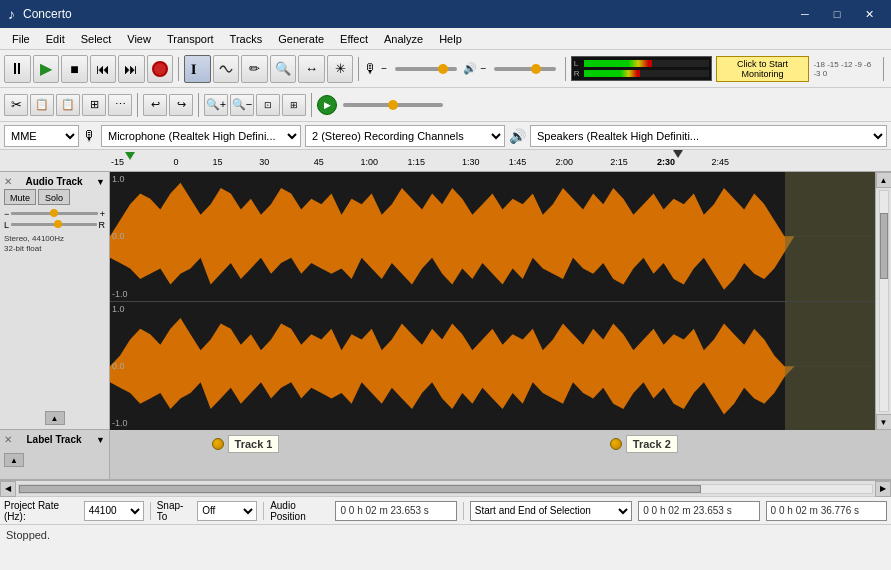  What do you see at coordinates (56, 39) in the screenshot?
I see `menu-edit: Edit` at bounding box center [56, 39].